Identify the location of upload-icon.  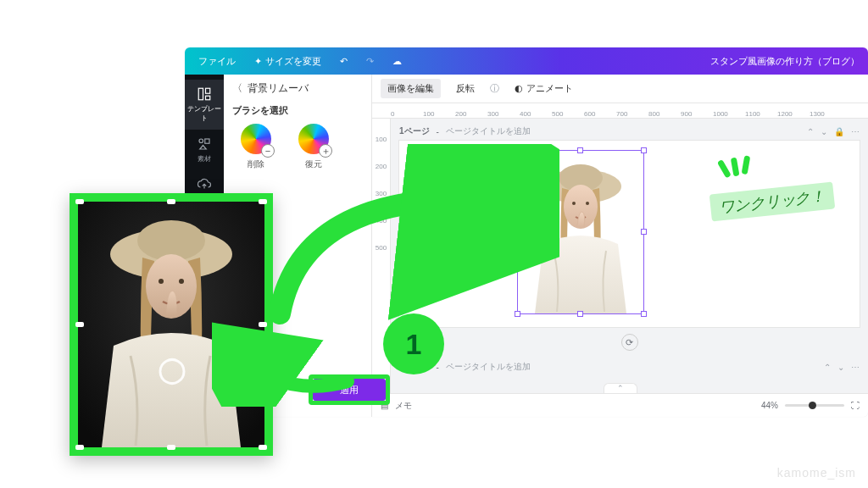
(204, 185).